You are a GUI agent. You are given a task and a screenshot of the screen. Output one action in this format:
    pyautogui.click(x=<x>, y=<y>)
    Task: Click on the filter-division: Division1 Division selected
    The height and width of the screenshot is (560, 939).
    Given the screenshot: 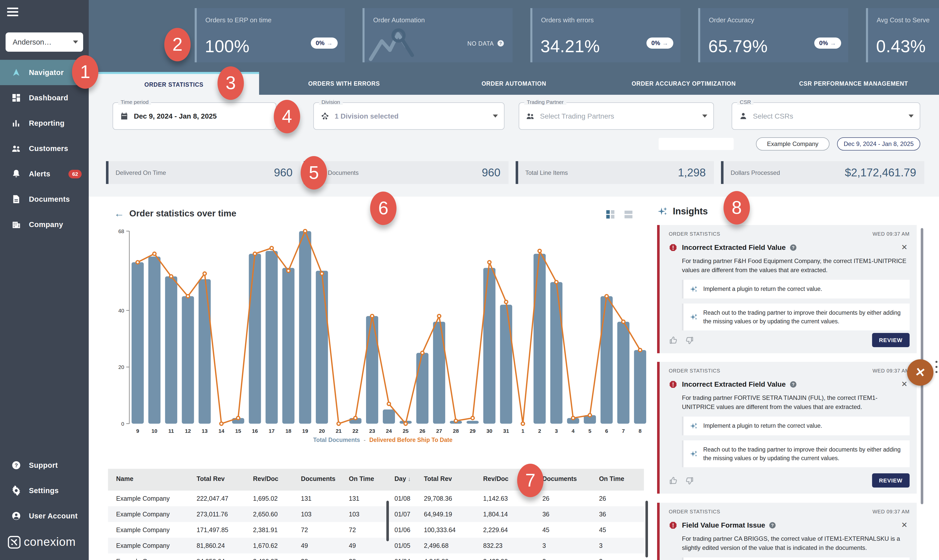 What is the action you would take?
    pyautogui.click(x=409, y=116)
    